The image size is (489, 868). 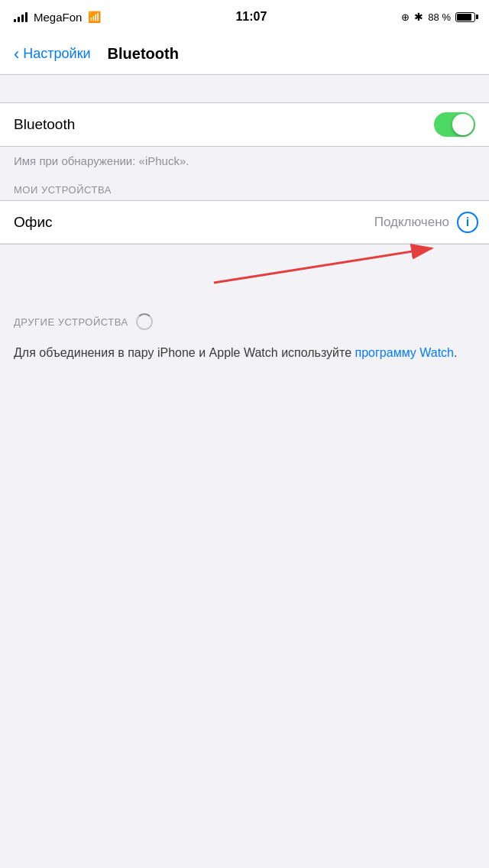 What do you see at coordinates (419, 17) in the screenshot?
I see `bluetooth-icon: ✱` at bounding box center [419, 17].